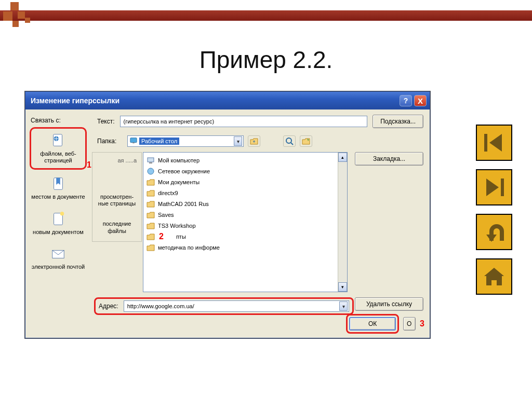 The width and height of the screenshot is (532, 398). I want to click on place-current-folder: ая .....а, so click(117, 170).